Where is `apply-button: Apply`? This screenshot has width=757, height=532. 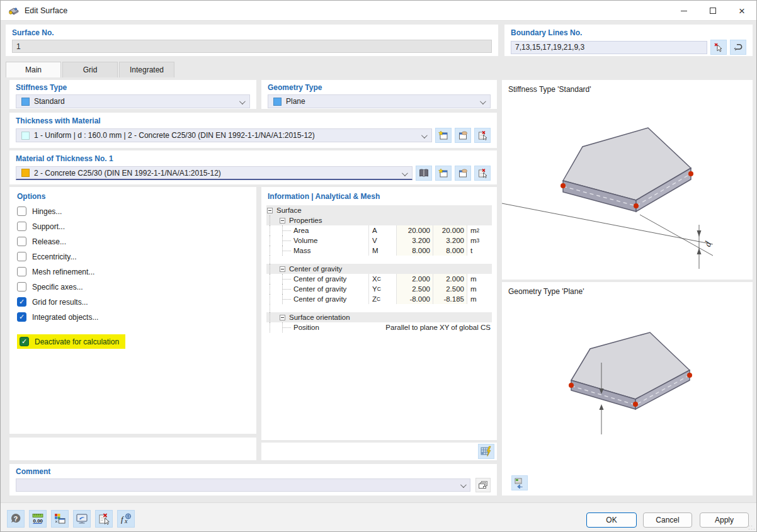
apply-button: Apply is located at coordinates (724, 520).